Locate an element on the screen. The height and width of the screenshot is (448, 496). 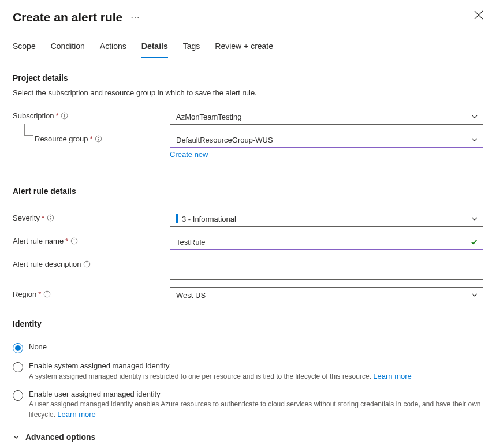
tab-scope: Scope is located at coordinates (24, 48).